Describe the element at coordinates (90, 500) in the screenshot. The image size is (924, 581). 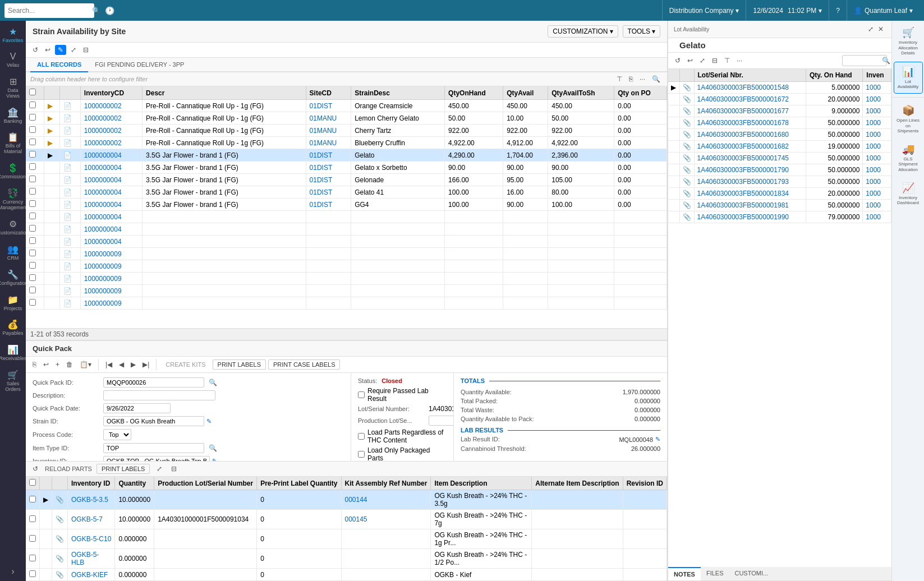
I see `qp-inv-link: OGKB-5-3.5` at that location.